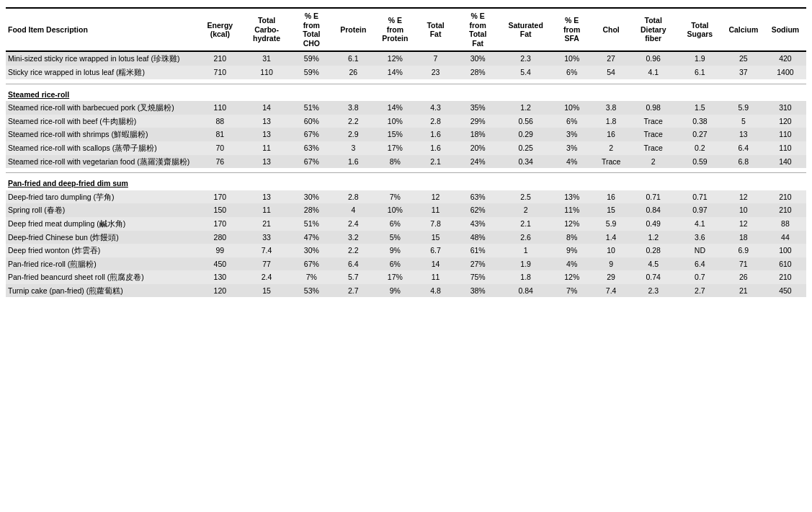  Describe the element at coordinates (267, 251) in the screenshot. I see `cell-2: 7.4` at that location.